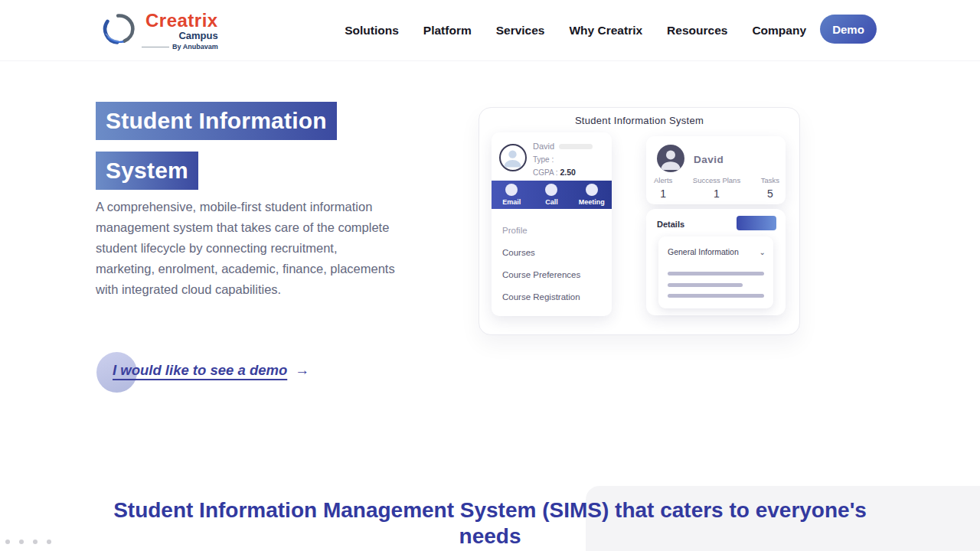  I want to click on nav-item-why-creatrix: Why Creatrix, so click(606, 31).